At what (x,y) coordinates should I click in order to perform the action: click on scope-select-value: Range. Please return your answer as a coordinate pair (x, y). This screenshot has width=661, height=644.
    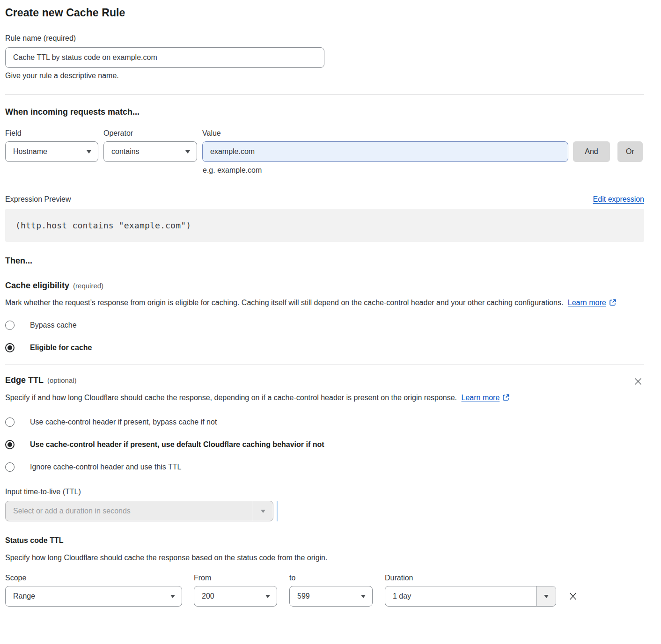
    Looking at the image, I should click on (24, 596).